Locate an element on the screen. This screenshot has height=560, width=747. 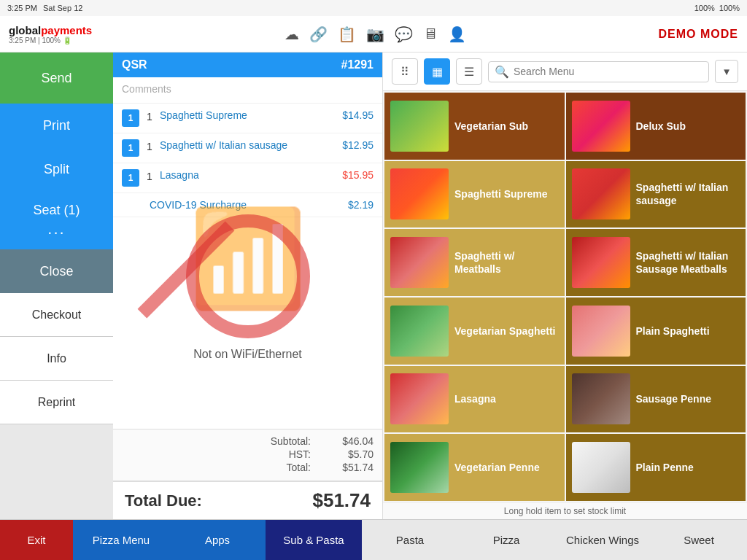
order-header: QSR #1291 is located at coordinates (248, 65).